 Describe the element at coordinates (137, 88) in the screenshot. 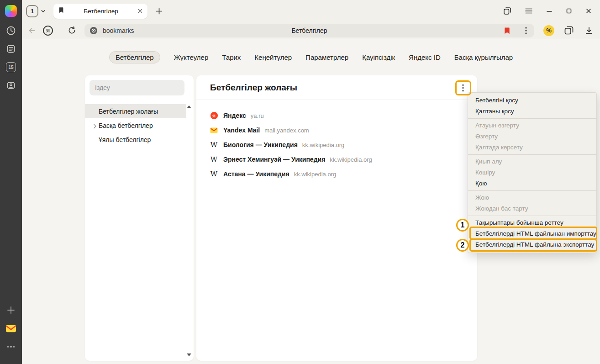

I see `search-input` at that location.